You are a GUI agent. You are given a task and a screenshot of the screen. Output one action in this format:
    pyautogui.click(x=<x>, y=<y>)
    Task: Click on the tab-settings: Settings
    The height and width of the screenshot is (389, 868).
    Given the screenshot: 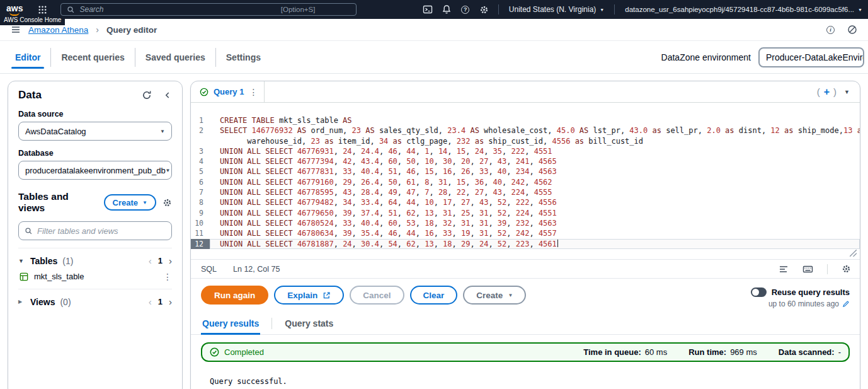 What is the action you would take?
    pyautogui.click(x=243, y=57)
    